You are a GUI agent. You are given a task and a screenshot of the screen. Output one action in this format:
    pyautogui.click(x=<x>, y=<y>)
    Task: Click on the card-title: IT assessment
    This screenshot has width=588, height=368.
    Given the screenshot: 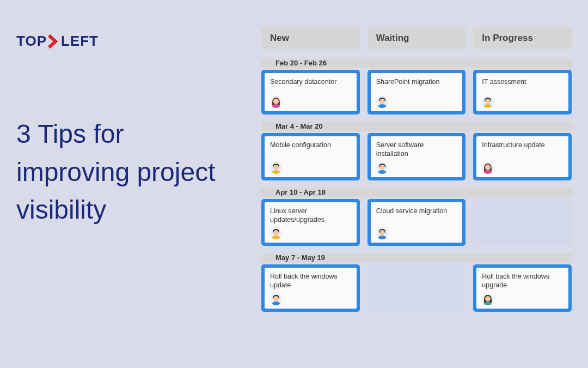 What is the action you would take?
    pyautogui.click(x=523, y=82)
    